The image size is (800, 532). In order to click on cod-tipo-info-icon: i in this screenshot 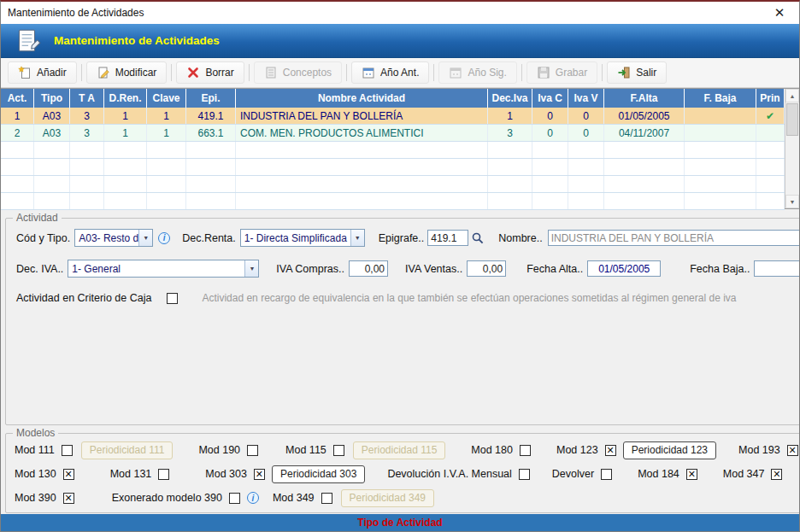, I will do `click(164, 238)`.